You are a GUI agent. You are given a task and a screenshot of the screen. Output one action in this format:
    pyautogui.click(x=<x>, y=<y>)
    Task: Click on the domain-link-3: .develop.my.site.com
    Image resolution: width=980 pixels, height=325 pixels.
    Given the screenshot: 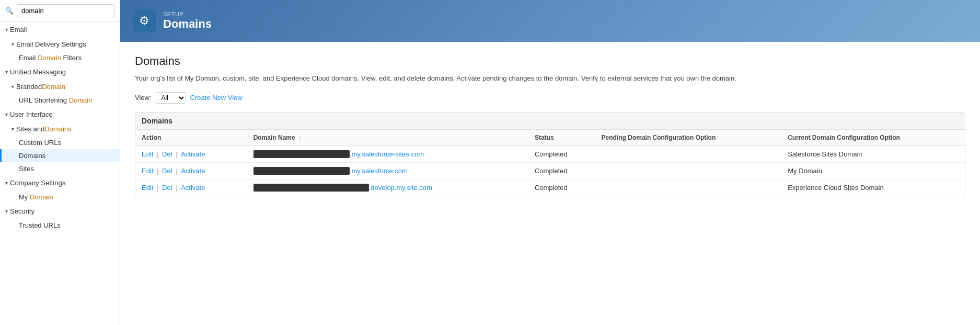 What is the action you would take?
    pyautogui.click(x=400, y=187)
    